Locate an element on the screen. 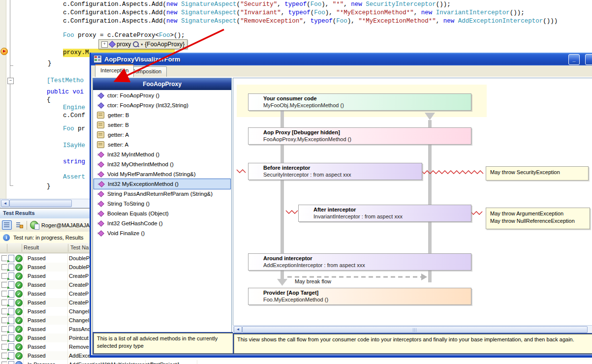 Image resolution: width=592 pixels, height=364 pixels. list-item-13: ≡Int32 GetHashCode () is located at coordinates (162, 223).